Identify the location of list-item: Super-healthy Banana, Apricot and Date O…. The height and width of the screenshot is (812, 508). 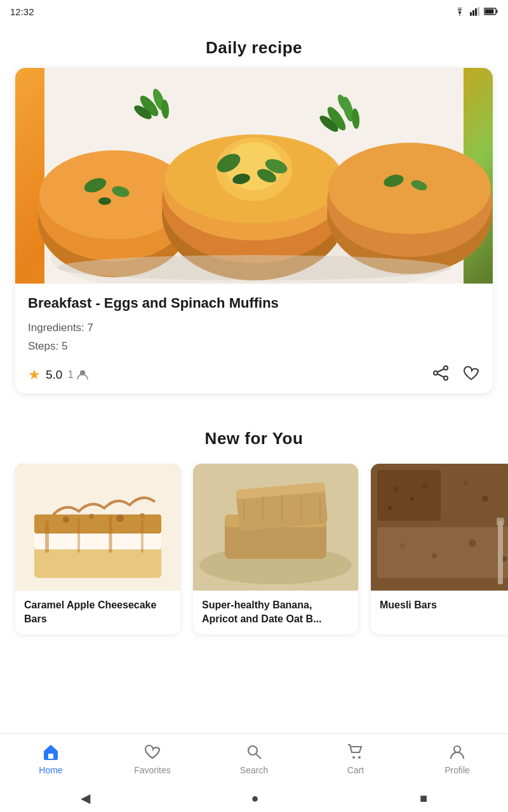
(276, 549).